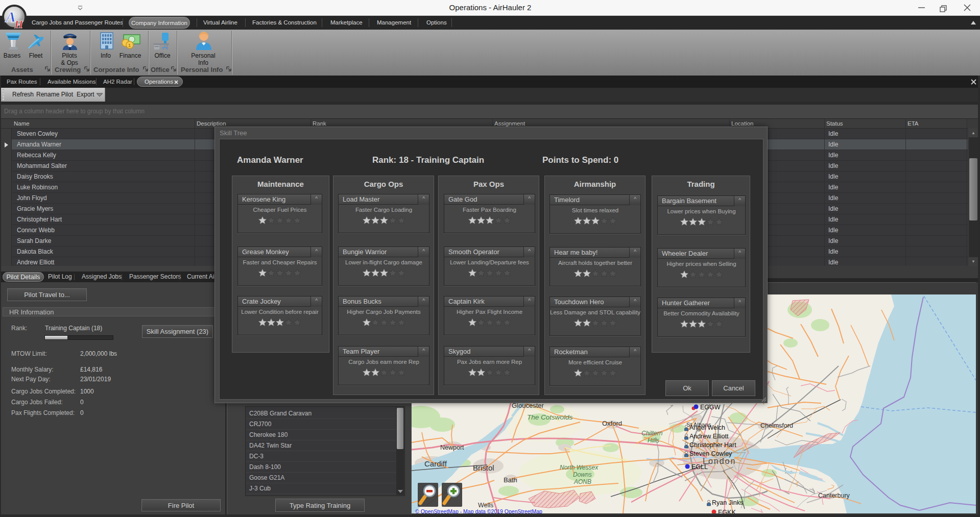 This screenshot has height=517, width=980. I want to click on svg-text:© OpenStreetMap - Map data ©20: © OpenStreetMap - Map data ©2019 OpenStr…, so click(479, 511).